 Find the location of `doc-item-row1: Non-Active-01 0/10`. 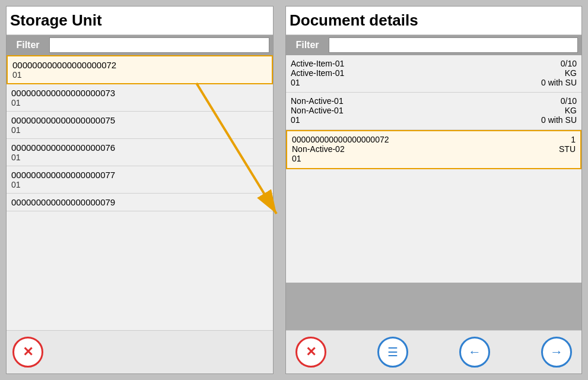

doc-item-row1: Non-Active-01 0/10 is located at coordinates (434, 101).